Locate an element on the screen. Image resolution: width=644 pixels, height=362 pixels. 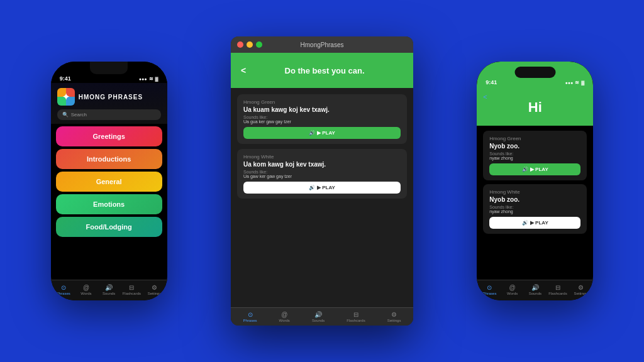
wifi-icon: ≋ is located at coordinates (151, 79).